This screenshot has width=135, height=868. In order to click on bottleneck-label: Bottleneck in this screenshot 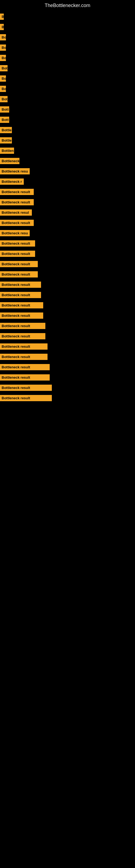, I will do `click(10, 161)`.